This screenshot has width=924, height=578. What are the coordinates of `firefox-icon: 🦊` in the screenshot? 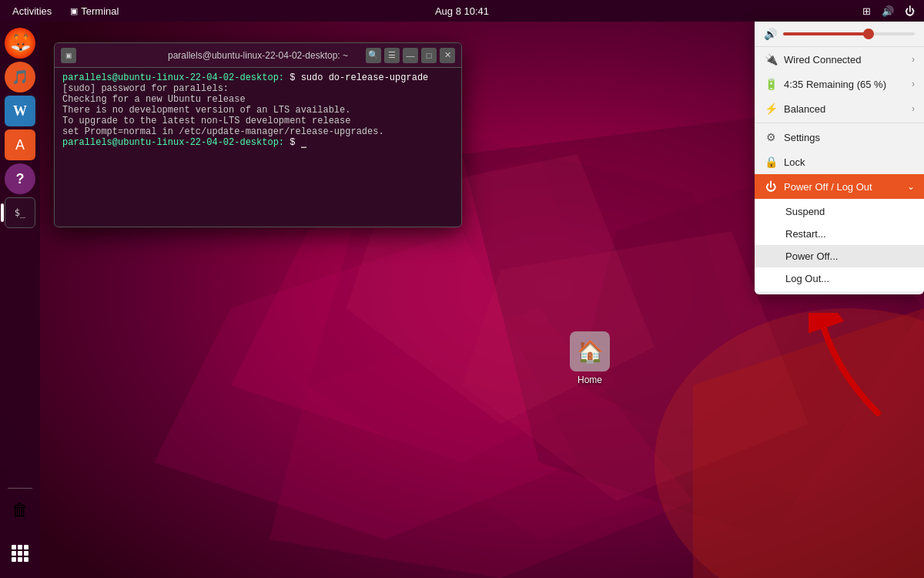 It's located at (20, 43).